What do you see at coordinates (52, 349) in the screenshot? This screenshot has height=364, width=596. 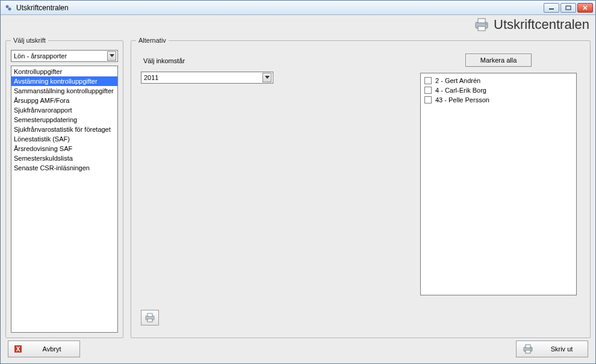 I see `cancel-label: Avbryt` at bounding box center [52, 349].